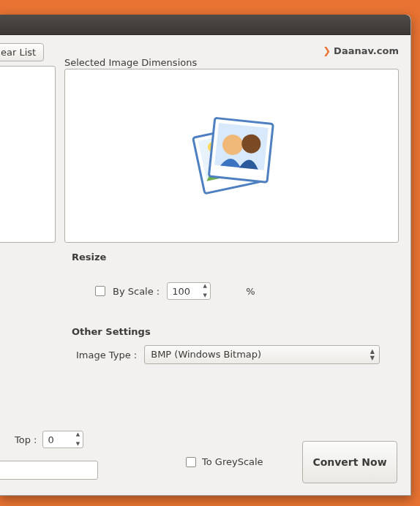 The image size is (420, 506). Describe the element at coordinates (206, 354) in the screenshot. I see `image-type-selected: BMP (Windows Bitmap)` at that location.